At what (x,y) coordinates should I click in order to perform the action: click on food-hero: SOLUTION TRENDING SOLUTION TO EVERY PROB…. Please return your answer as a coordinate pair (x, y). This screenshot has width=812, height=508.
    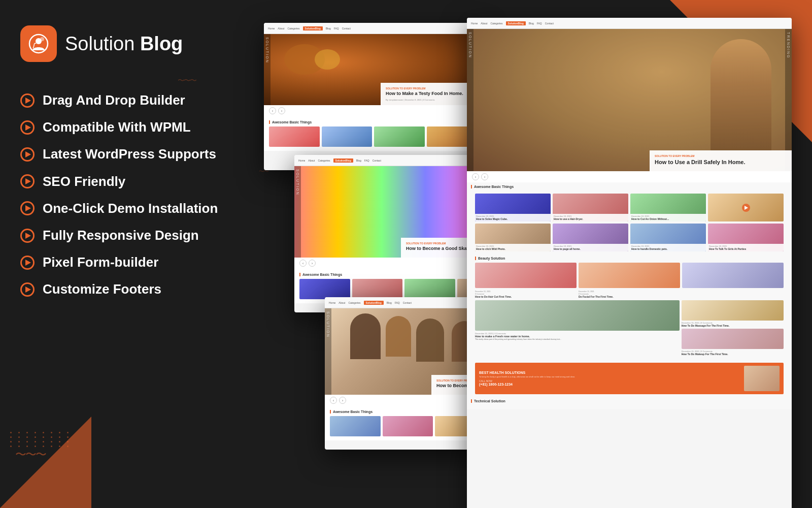
    Looking at the image, I should click on (373, 70).